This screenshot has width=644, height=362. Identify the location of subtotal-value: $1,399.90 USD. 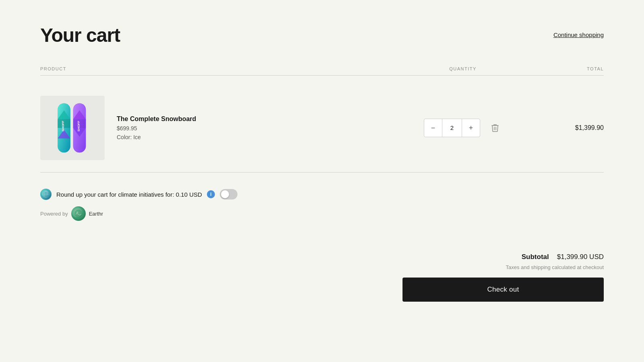
(580, 257).